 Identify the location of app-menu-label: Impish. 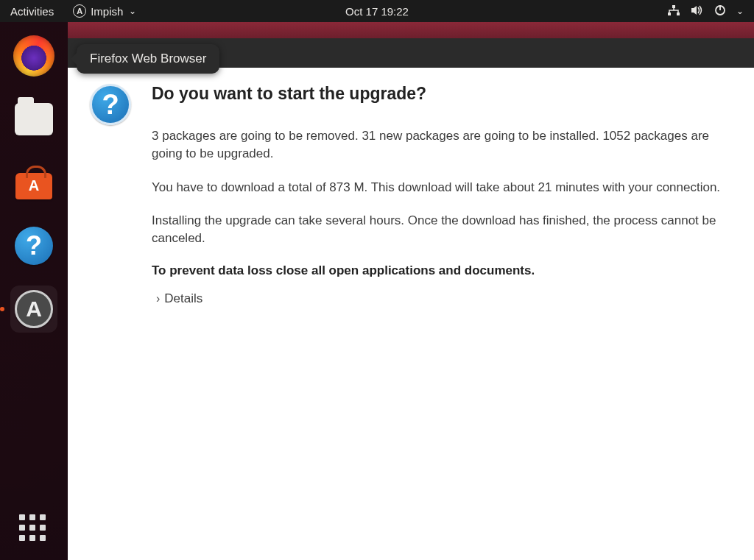
(107, 12).